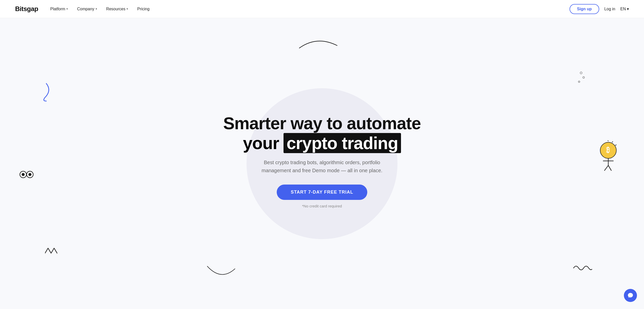  I want to click on no-credit-note: *No credit card required, so click(322, 206).